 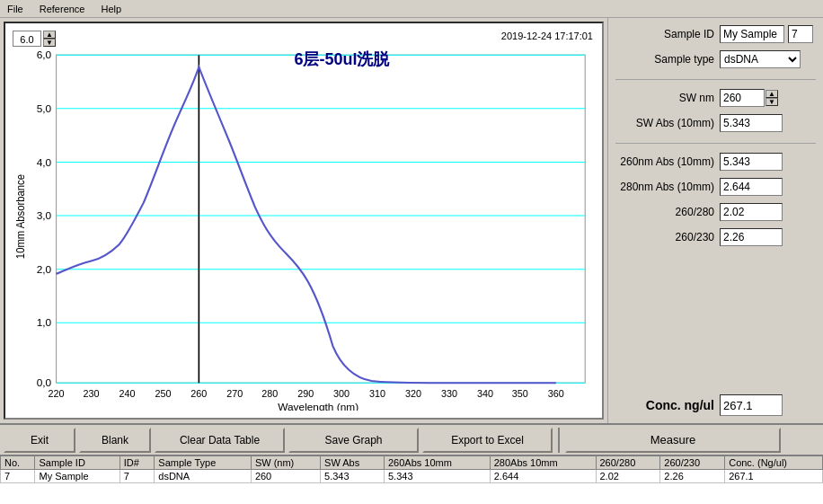 What do you see at coordinates (63, 9) in the screenshot?
I see `menu-reference: Reference` at bounding box center [63, 9].